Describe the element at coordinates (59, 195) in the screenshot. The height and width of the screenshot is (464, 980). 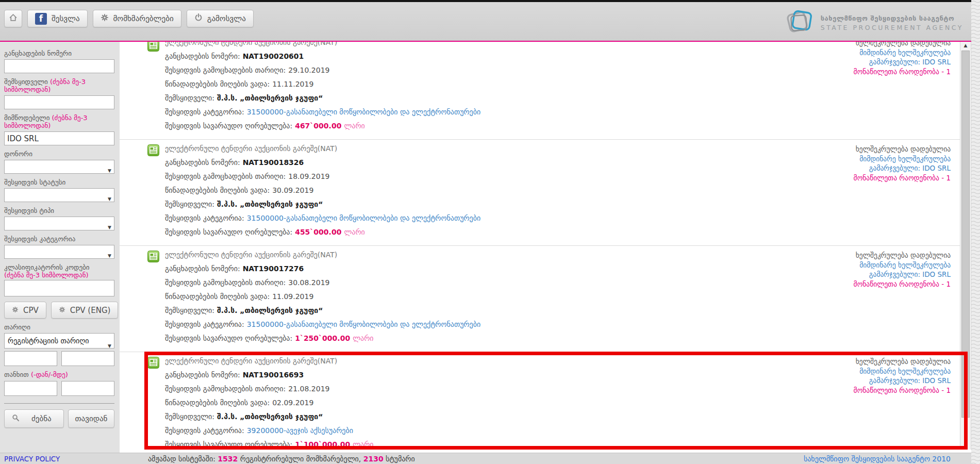
I see `procurement-status-select: ▼` at that location.